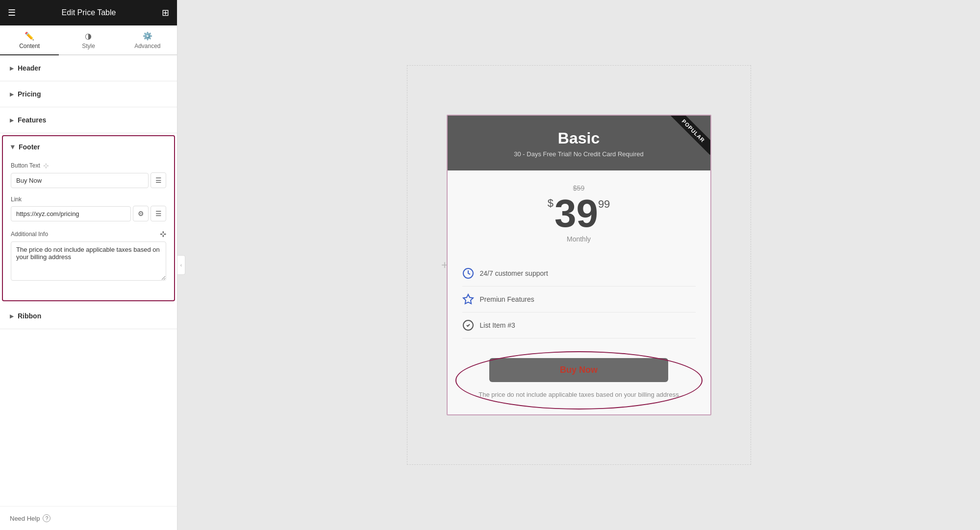  Describe the element at coordinates (88, 316) in the screenshot. I see `section-ribbon-toggle: ▶ Ribbon` at that location.